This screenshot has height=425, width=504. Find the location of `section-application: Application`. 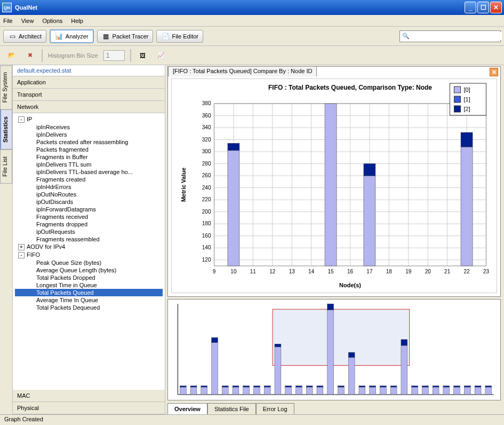

section-application: Application is located at coordinates (89, 82).